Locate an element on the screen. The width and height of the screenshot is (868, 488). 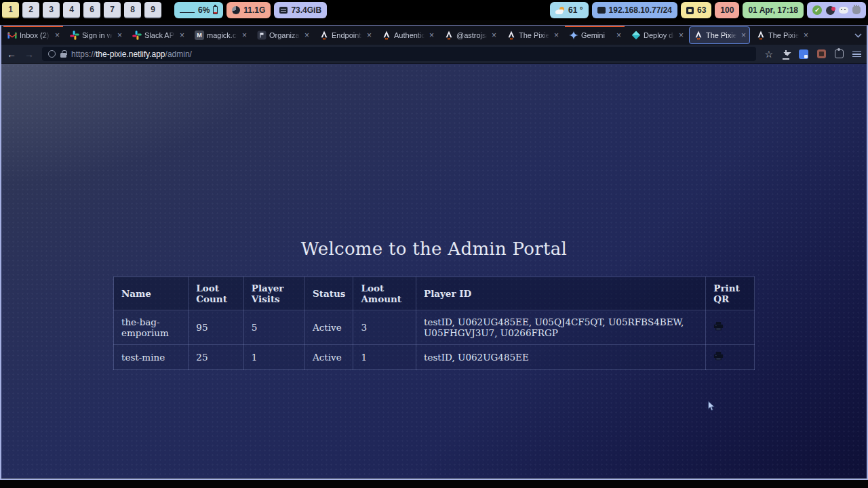
clock-widget: 01 Apr, 17:18 is located at coordinates (773, 10).